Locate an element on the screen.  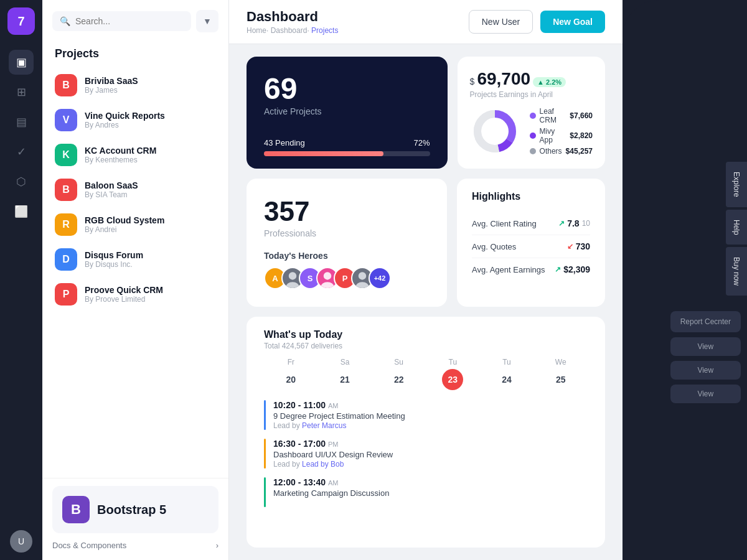
event-name-1: 9 Degree Project Estimation Meeting is located at coordinates (339, 416).